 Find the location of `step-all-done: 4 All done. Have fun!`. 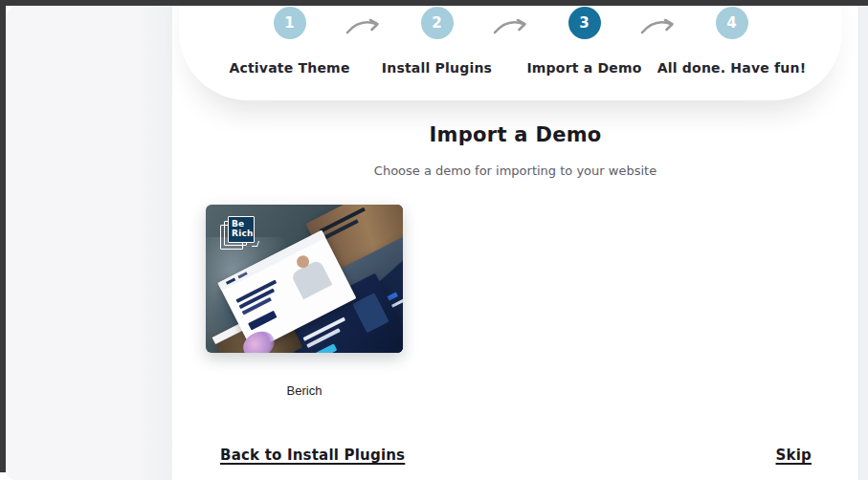

step-all-done: 4 All done. Have fun! is located at coordinates (732, 41).